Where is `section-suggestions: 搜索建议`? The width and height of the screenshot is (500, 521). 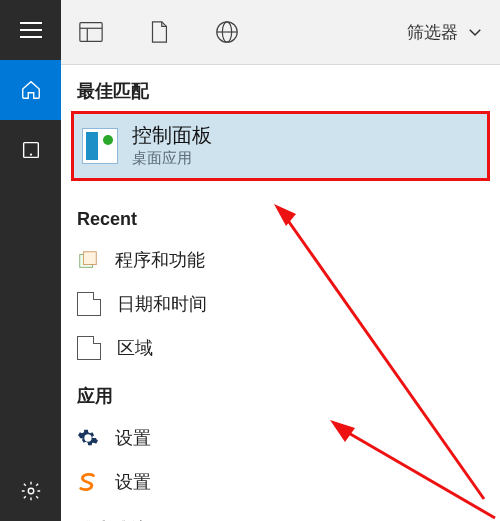
section-suggestions: 搜索建议 is located at coordinates (280, 512).